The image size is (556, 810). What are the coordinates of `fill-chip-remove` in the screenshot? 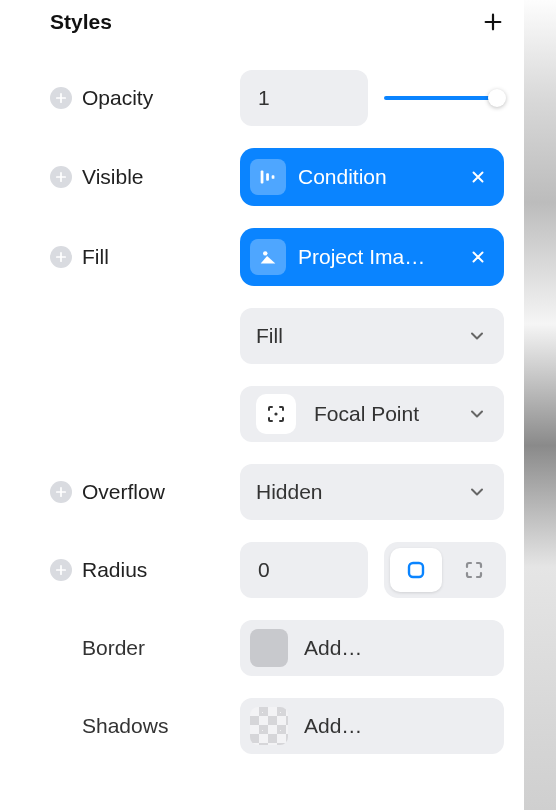 It's located at (478, 257).